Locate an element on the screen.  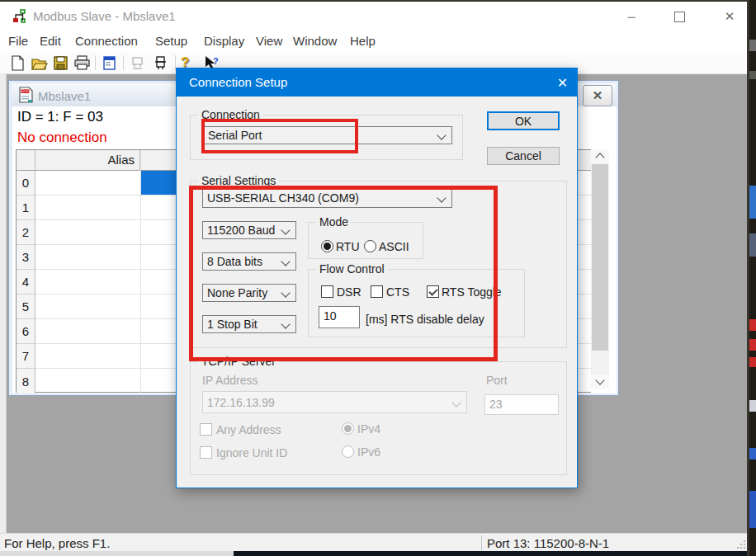
background-window-strip is located at coordinates (490, 554).